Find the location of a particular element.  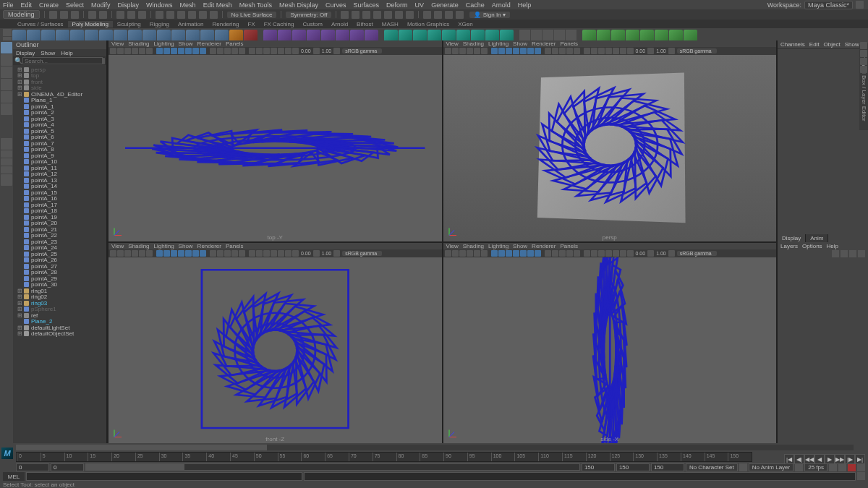

script-editor-icon is located at coordinates (861, 476).